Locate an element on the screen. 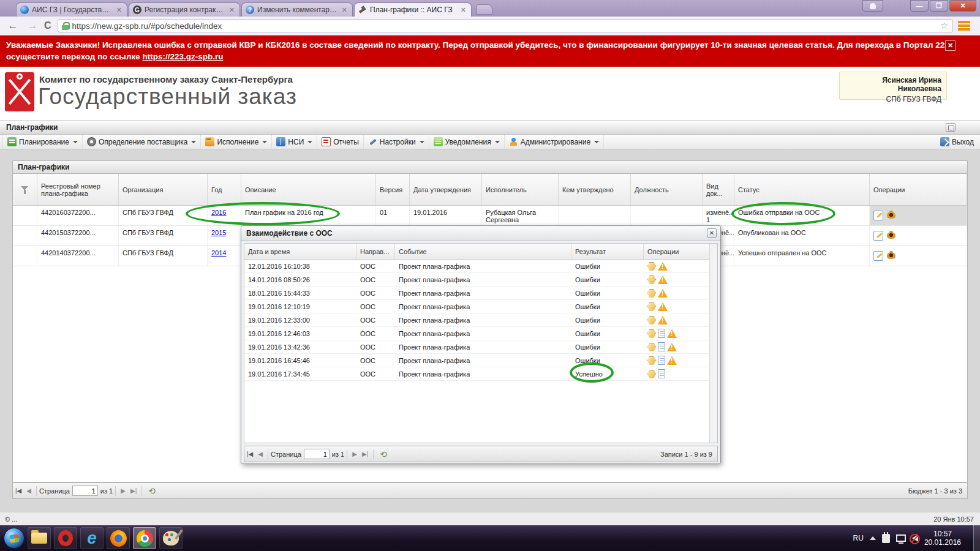 The image size is (980, 551). column-header: Вид док... is located at coordinates (718, 190).